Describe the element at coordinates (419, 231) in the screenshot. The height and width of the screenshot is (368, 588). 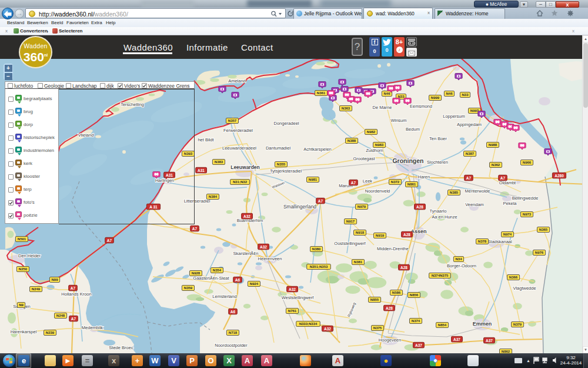
I see `svg-text: Assen` at that location.